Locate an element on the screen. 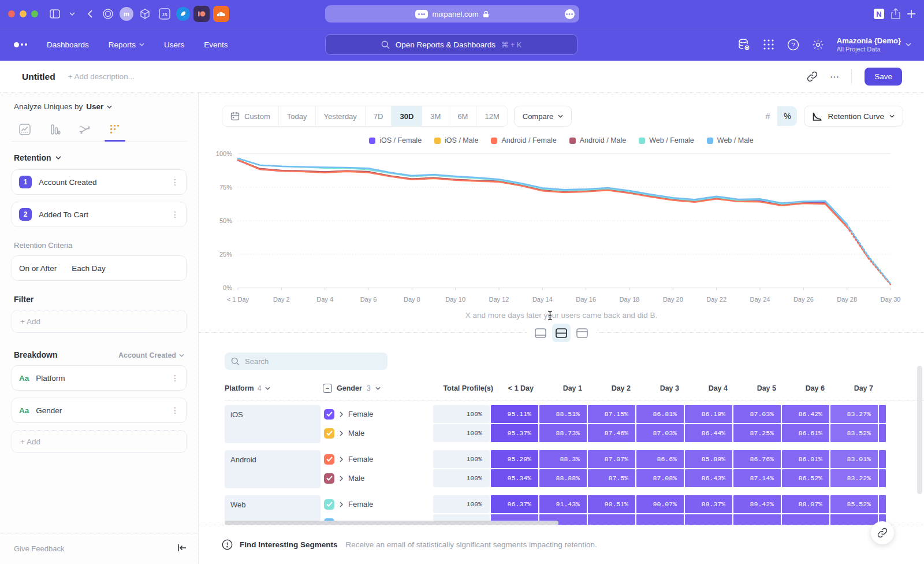 This screenshot has height=564, width=924. retention-value-cell: 87.25% is located at coordinates (757, 433).